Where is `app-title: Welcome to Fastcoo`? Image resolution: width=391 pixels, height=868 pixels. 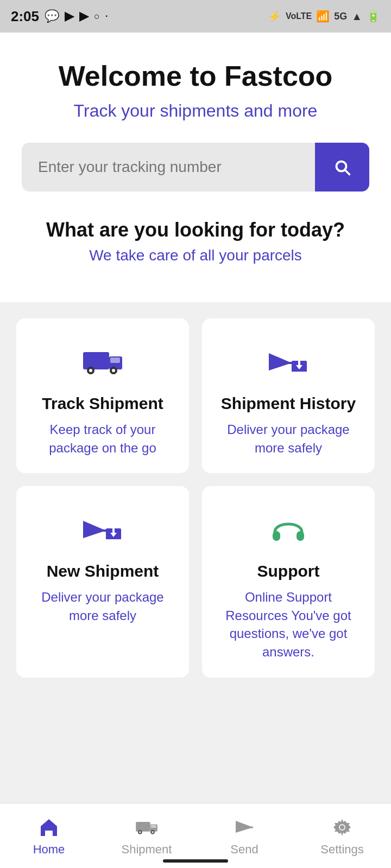
app-title: Welcome to Fastcoo is located at coordinates (195, 76).